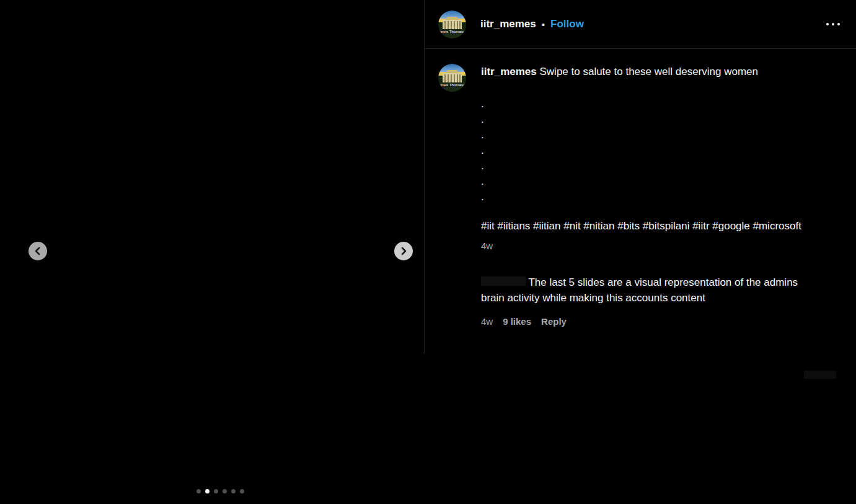 The width and height of the screenshot is (856, 504). I want to click on caption-avatar: James Thomason, so click(452, 78).